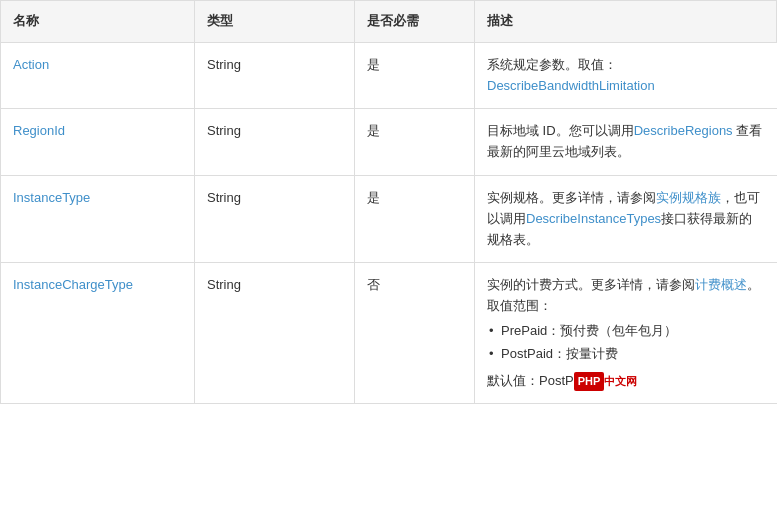 The height and width of the screenshot is (519, 777). Describe the element at coordinates (594, 218) in the screenshot. I see `describe-instance-types-link: DescribeInstanceTypes` at that location.